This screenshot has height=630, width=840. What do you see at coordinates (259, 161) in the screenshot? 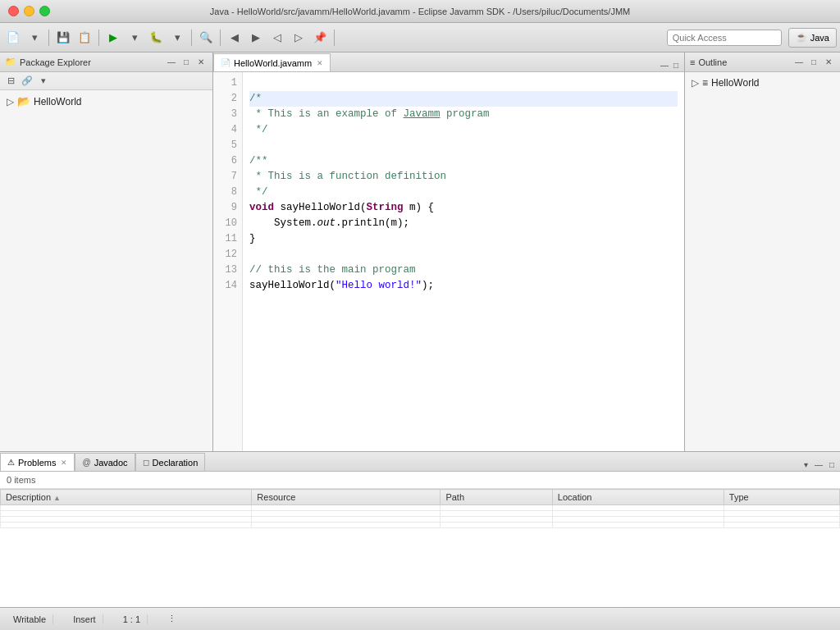
I see `code-line-5: /**` at bounding box center [259, 161].